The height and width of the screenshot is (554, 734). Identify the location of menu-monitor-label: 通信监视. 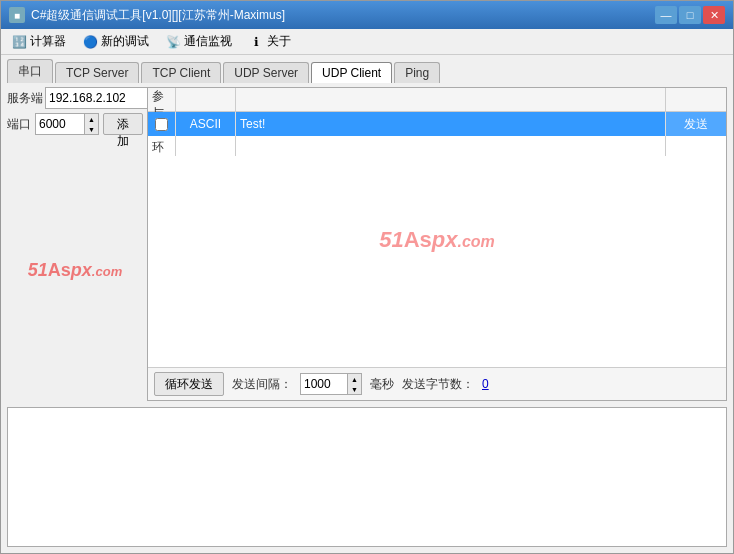
(208, 42).